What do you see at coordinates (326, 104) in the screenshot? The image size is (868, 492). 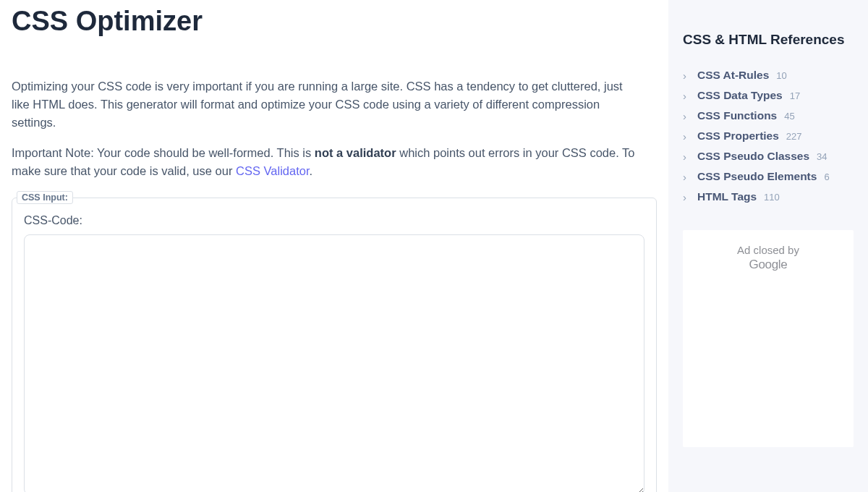 I see `intro-paragraph-1: Optimizing your CSS code is very importa…` at bounding box center [326, 104].